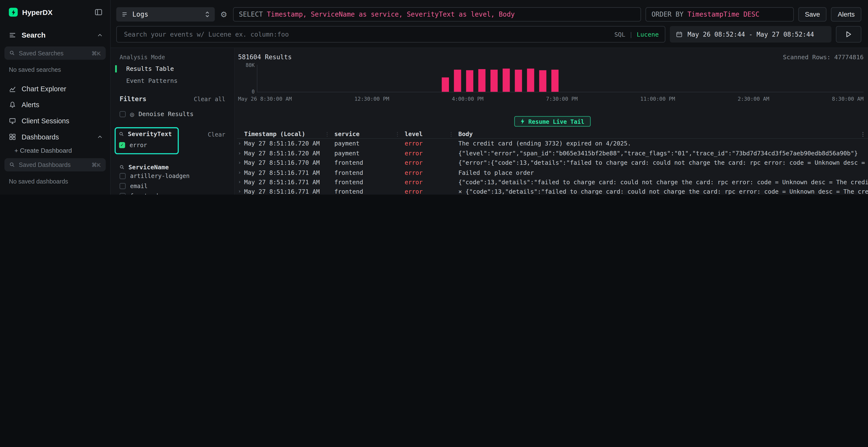 The width and height of the screenshot is (868, 447). What do you see at coordinates (391, 34) in the screenshot?
I see `event-search-box: SQL | Lucene` at bounding box center [391, 34].